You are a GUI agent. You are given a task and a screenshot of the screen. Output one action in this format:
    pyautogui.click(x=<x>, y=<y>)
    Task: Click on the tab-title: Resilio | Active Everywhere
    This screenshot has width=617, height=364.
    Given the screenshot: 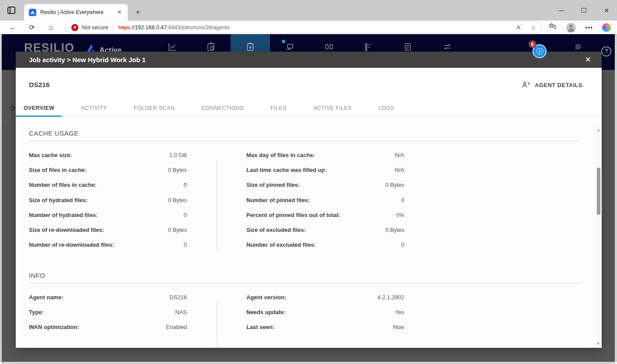 What is the action you would take?
    pyautogui.click(x=72, y=12)
    